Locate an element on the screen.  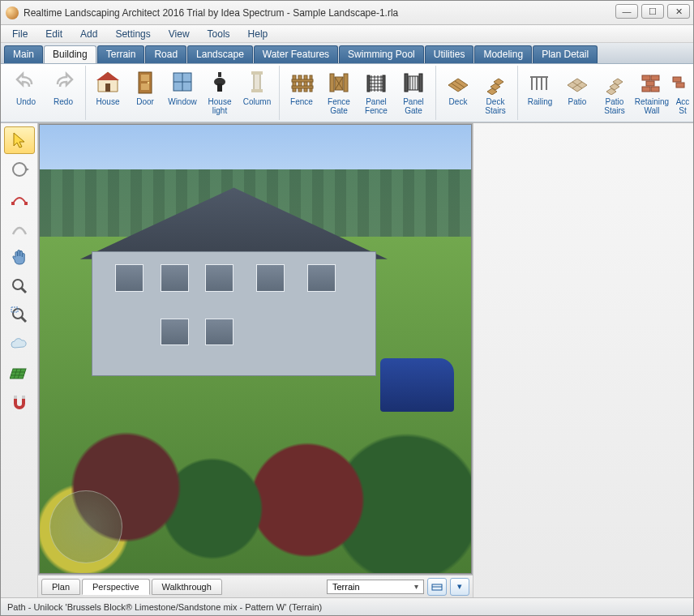
ribbon-tab-terrain: Terrain is located at coordinates (122, 54).